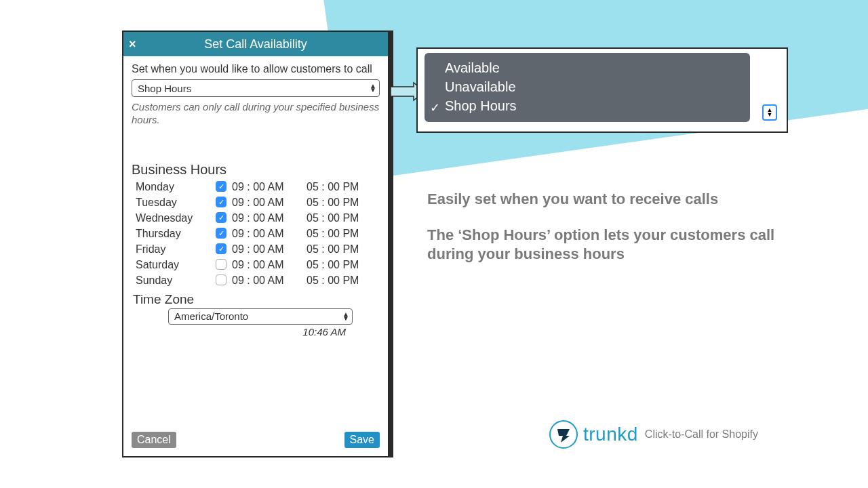 Image resolution: width=868 pixels, height=488 pixels. What do you see at coordinates (173, 233) in the screenshot?
I see `day-label: Thursday` at bounding box center [173, 233].